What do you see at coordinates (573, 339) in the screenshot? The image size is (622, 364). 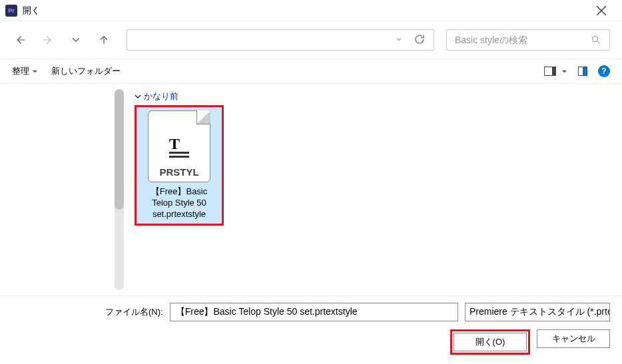 I see `cancel-button: キャンセル` at bounding box center [573, 339].